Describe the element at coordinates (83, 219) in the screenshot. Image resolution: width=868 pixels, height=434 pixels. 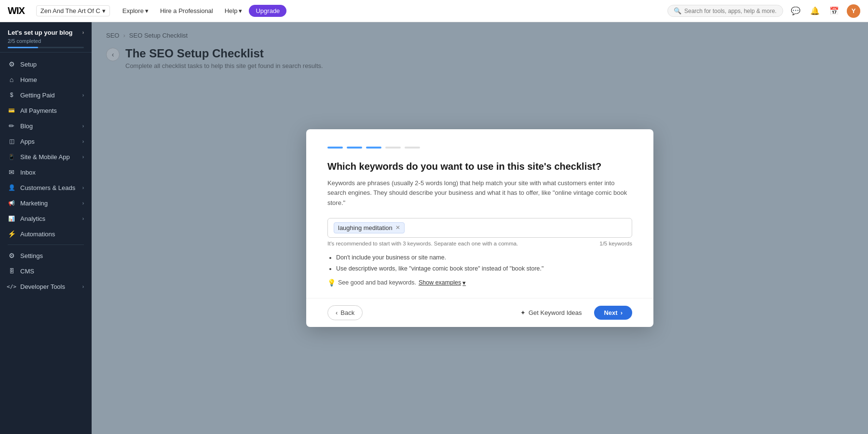
I see `analytics-chevron-icon: ›` at that location.